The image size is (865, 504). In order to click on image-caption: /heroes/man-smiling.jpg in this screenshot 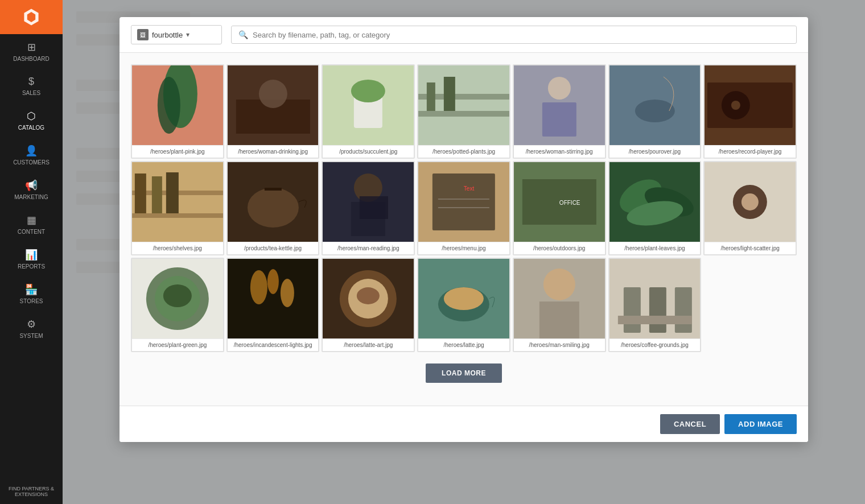, I will do `click(559, 345)`.